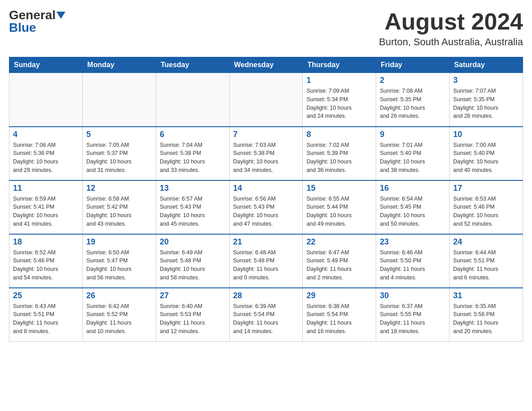 The height and width of the screenshot is (411, 532). Describe the element at coordinates (413, 188) in the screenshot. I see `day-number: 16` at that location.